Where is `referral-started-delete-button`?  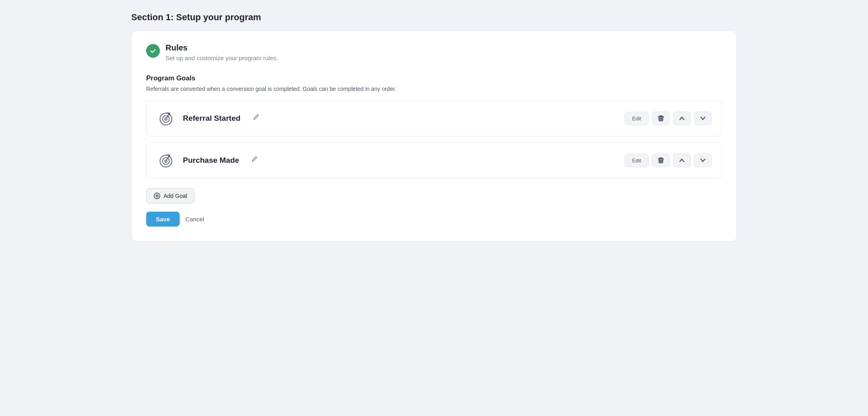 referral-started-delete-button is located at coordinates (661, 118).